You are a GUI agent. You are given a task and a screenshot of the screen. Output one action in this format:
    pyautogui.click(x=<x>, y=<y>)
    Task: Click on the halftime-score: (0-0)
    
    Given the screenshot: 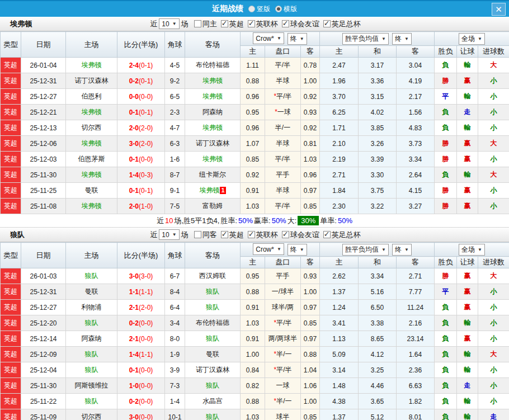 What is the action you would take?
    pyautogui.click(x=145, y=417)
    